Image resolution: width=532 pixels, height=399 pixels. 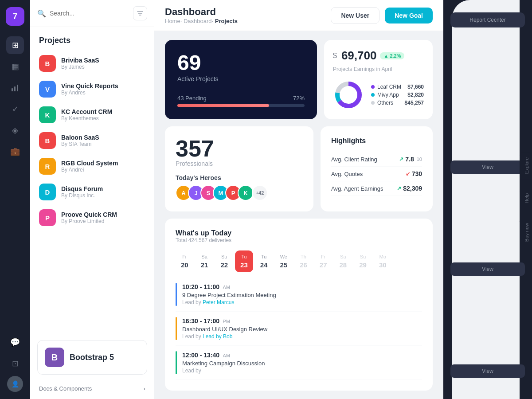 I want to click on event-border, so click(x=176, y=294).